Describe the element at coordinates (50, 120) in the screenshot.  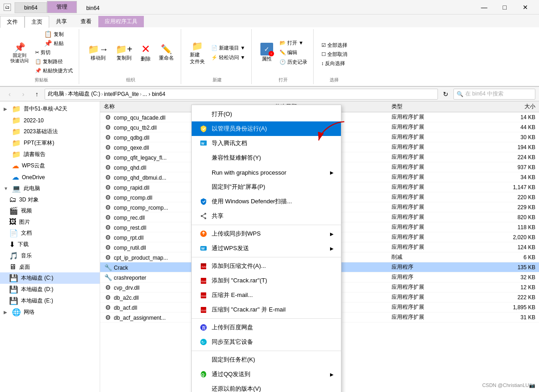
I see `sidebar-item-2022: 📁 2022-10` at that location.